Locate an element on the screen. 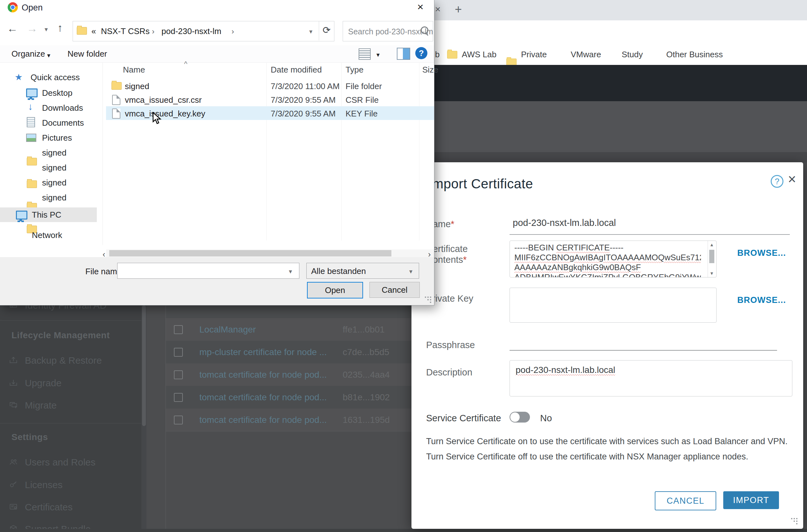 The width and height of the screenshot is (807, 532). view-caret-icon: ▾ is located at coordinates (378, 55).